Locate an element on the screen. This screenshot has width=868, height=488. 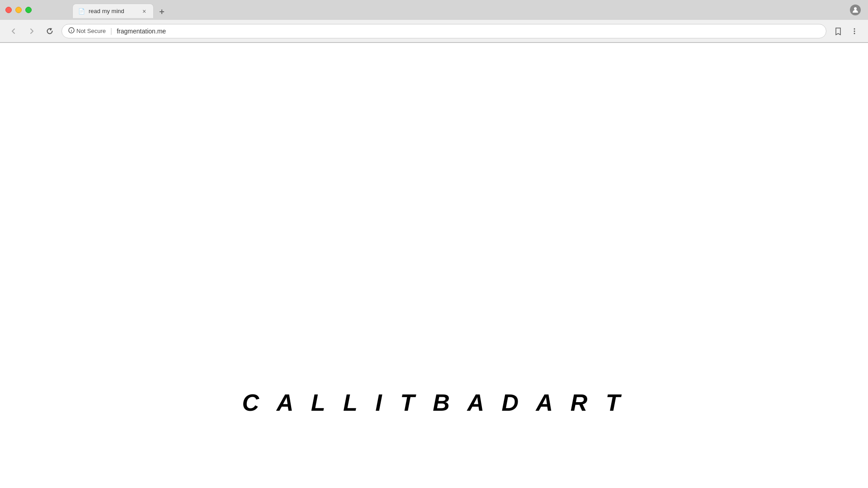
tab-bar: 📄 read my mind × is located at coordinates (102, 11).